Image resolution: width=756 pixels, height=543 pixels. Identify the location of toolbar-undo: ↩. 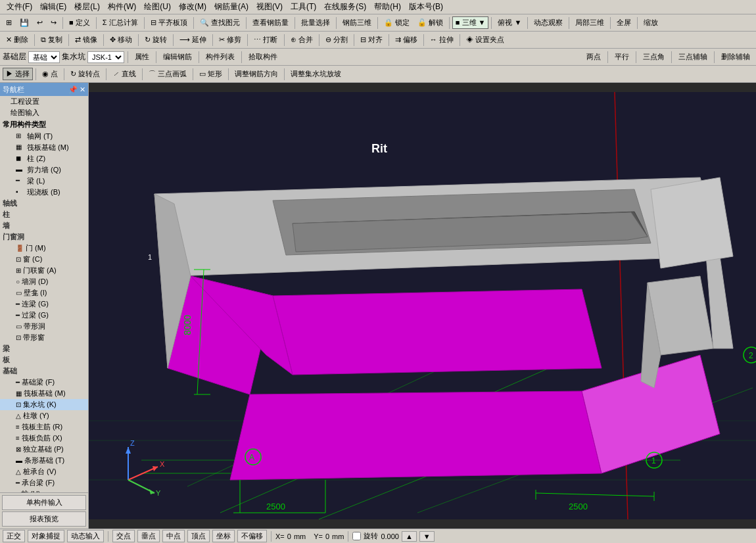
(39, 22).